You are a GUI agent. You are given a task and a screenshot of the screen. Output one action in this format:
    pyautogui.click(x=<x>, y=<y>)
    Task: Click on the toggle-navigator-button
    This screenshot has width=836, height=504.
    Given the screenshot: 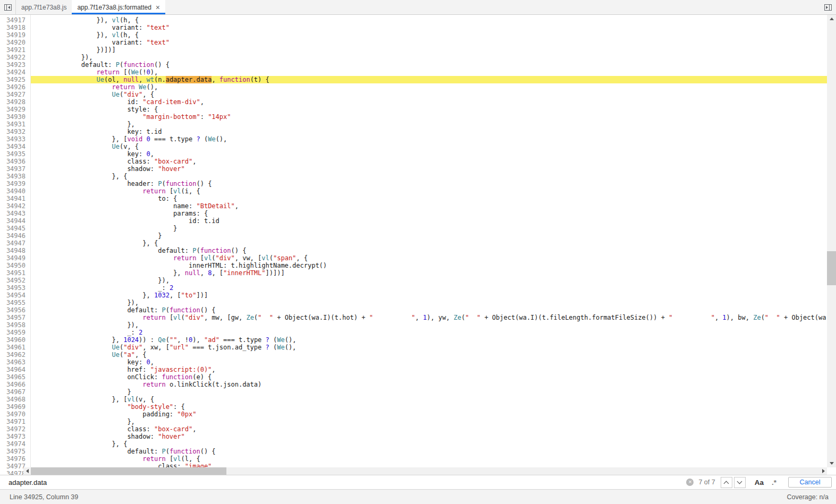 What is the action you would take?
    pyautogui.click(x=8, y=7)
    